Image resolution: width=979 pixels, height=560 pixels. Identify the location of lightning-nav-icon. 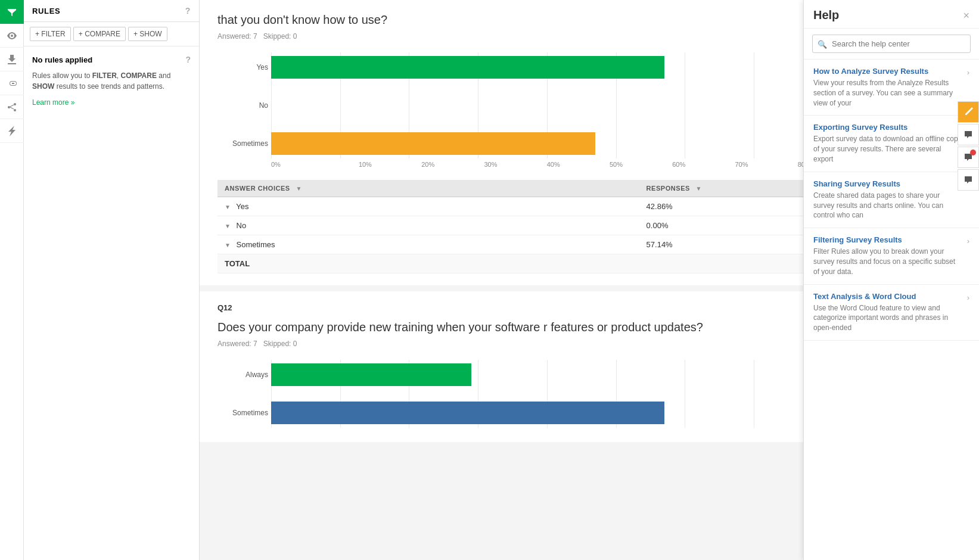
(12, 131).